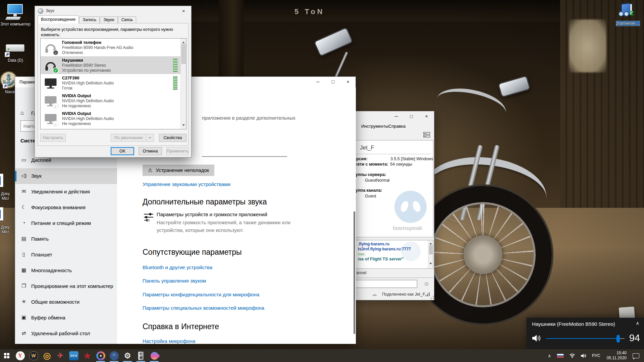 The width and height of the screenshot is (644, 362). Describe the element at coordinates (174, 281) in the screenshot. I see `sound-control-panel-link: Панель управления звуком` at that location.